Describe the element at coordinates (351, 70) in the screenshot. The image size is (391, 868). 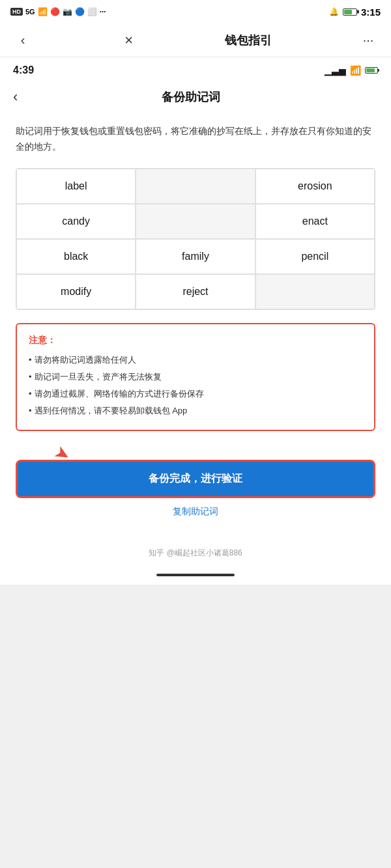
I see `inner-status-icons: ▁▃▅ 📶` at that location.